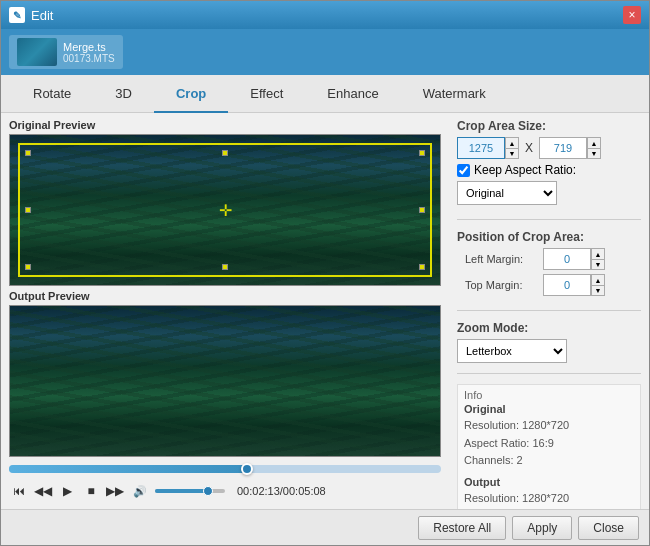  I want to click on x-separator: X, so click(529, 148).